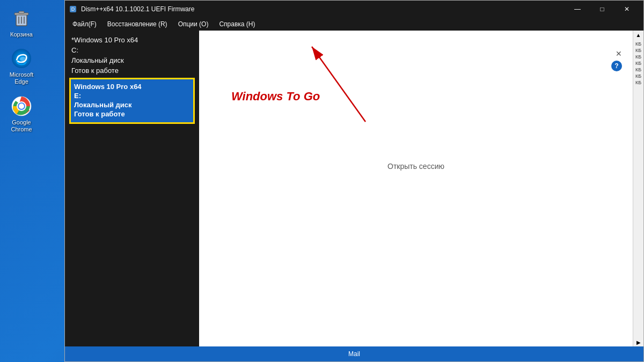 This screenshot has width=644, height=362. What do you see at coordinates (639, 83) in the screenshot?
I see `kb-label-7: КБ` at bounding box center [639, 83].